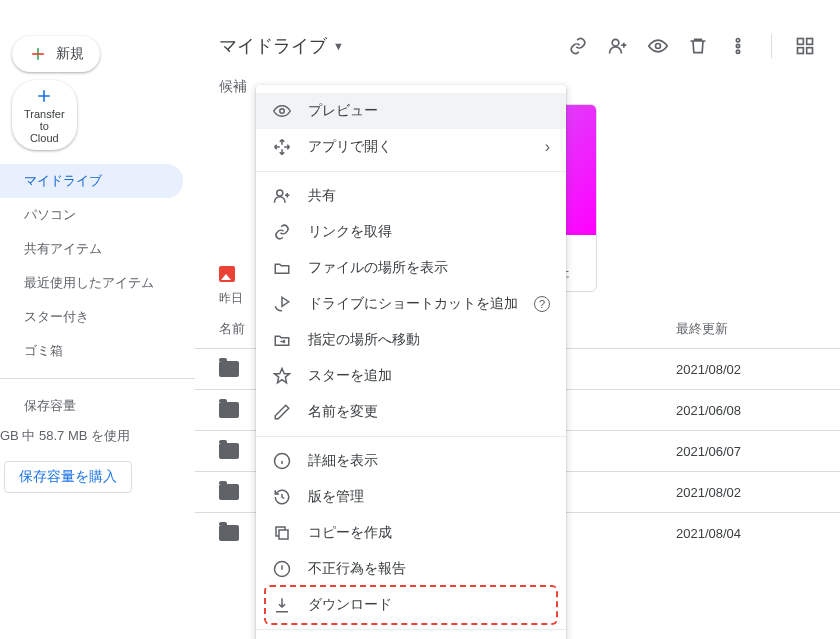 The image size is (840, 639). I want to click on info-icon, so click(282, 461).